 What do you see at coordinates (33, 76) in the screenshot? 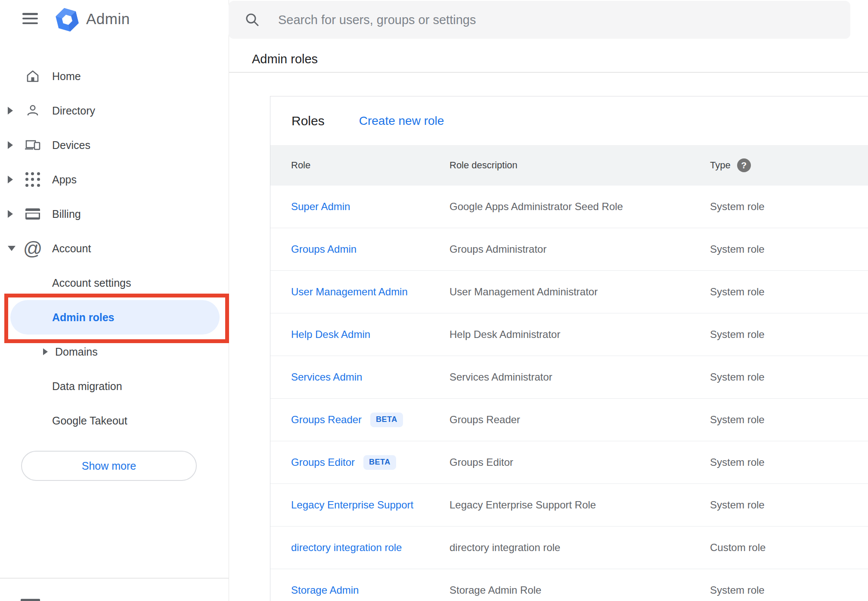
I see `home-icon` at bounding box center [33, 76].